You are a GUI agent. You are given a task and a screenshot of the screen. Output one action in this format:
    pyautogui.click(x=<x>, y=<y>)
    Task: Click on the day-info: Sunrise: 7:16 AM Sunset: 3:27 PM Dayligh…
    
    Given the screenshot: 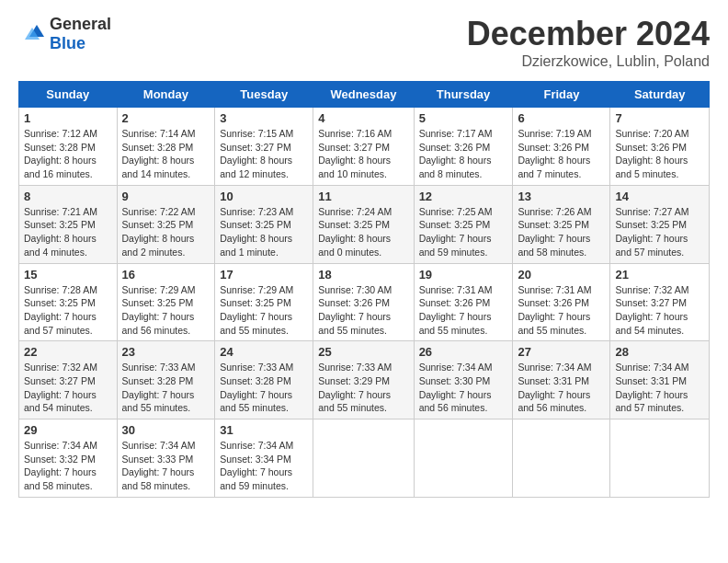 What is the action you would take?
    pyautogui.click(x=363, y=155)
    